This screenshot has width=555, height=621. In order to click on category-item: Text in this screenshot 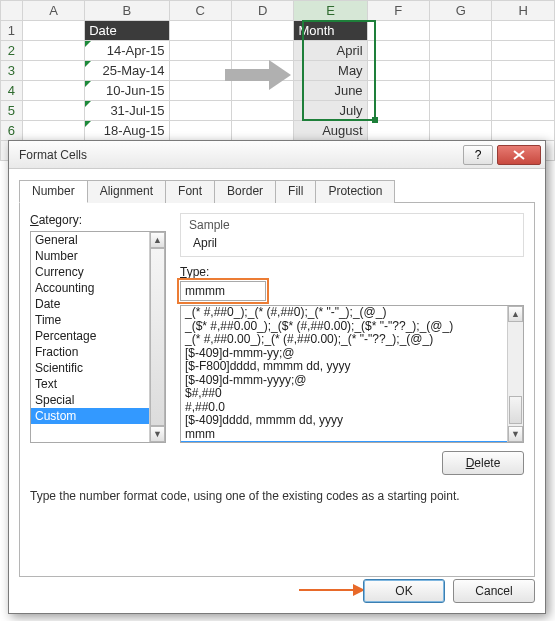, I will do `click(98, 384)`.